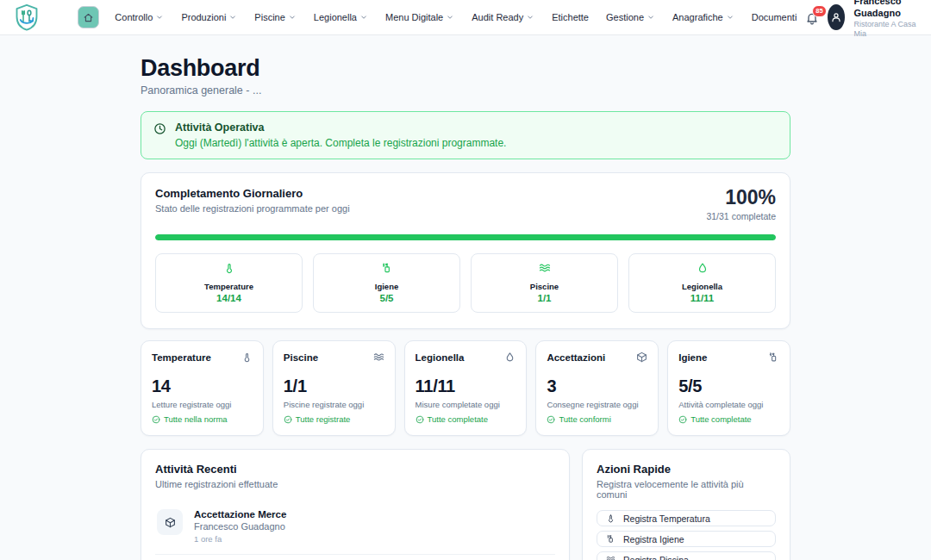  What do you see at coordinates (667, 519) in the screenshot?
I see `quick-action-label: Registra Temperatura` at bounding box center [667, 519].